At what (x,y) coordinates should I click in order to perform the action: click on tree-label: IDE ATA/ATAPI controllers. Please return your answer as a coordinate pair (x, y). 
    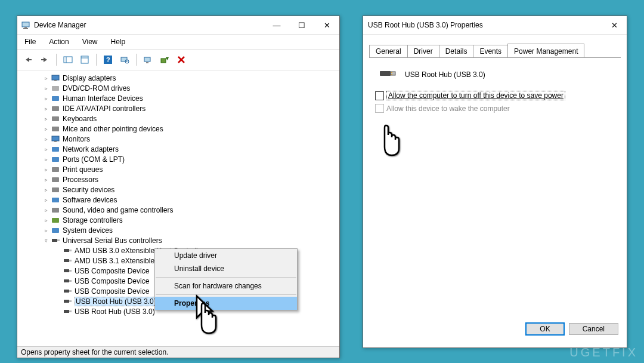
    Looking at the image, I should click on (104, 109).